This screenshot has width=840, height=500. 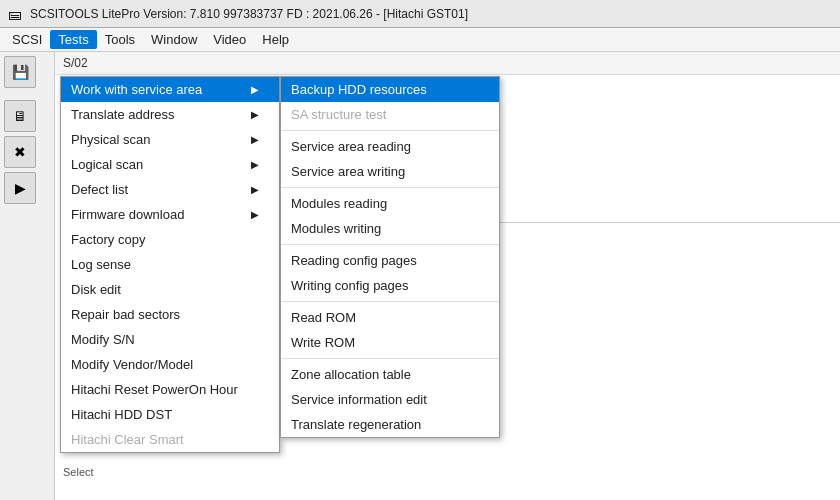 What do you see at coordinates (170, 390) in the screenshot?
I see `menu-item-hitachi-reset: Hitachi Reset PowerOn Hour` at bounding box center [170, 390].